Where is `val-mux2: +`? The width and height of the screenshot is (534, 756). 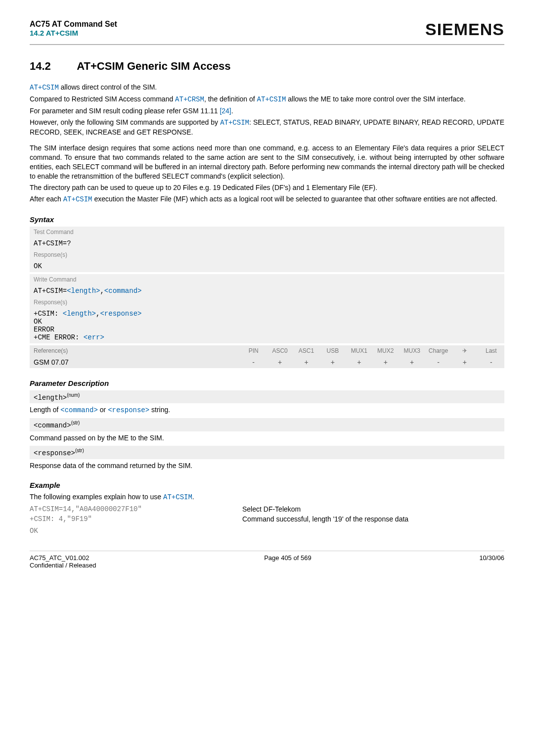
val-mux2: + is located at coordinates (386, 362).